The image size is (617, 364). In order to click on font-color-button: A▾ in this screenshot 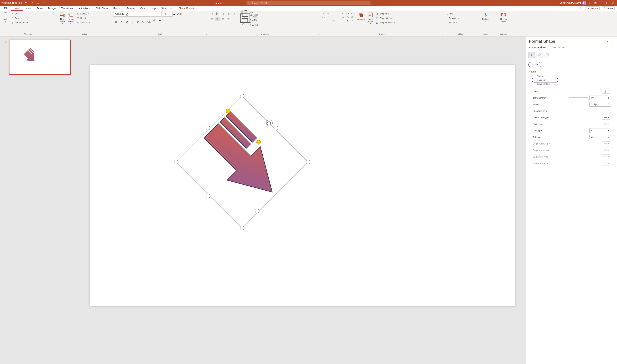, I will do `click(160, 22)`.